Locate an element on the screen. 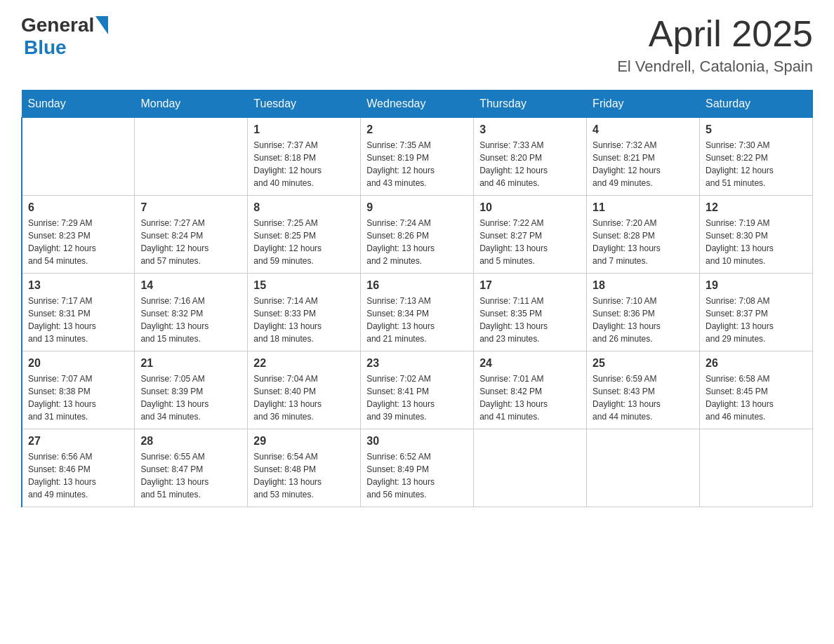 The image size is (834, 644). day-number: 23 is located at coordinates (417, 363).